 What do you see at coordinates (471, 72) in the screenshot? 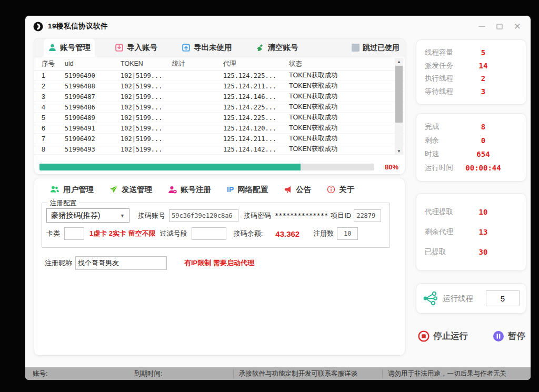
I see `thread-stats-panel: 线程容量5 派发任务14 执行线程2 等待线程3` at bounding box center [471, 72].